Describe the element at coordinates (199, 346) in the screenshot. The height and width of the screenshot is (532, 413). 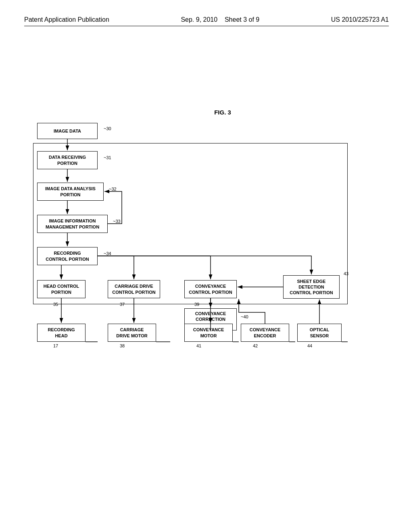
I see `ref-41: 41` at that location.